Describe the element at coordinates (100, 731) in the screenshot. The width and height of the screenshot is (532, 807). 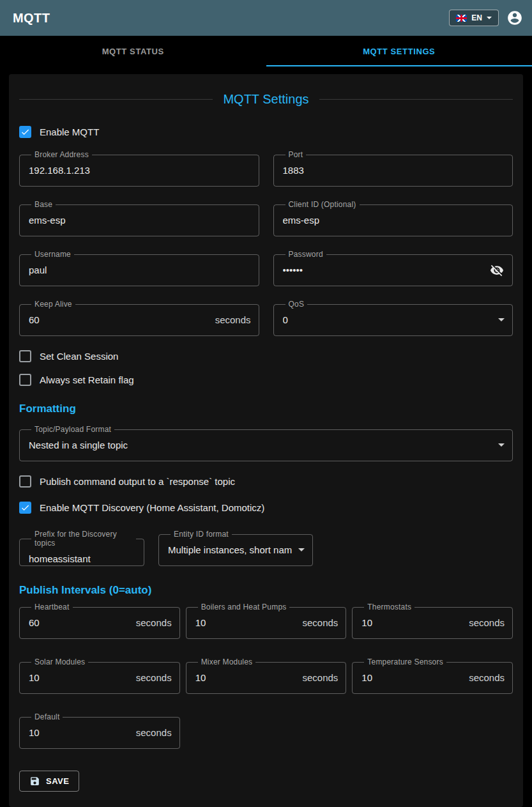
I see `default-interval-field: Default seconds` at that location.